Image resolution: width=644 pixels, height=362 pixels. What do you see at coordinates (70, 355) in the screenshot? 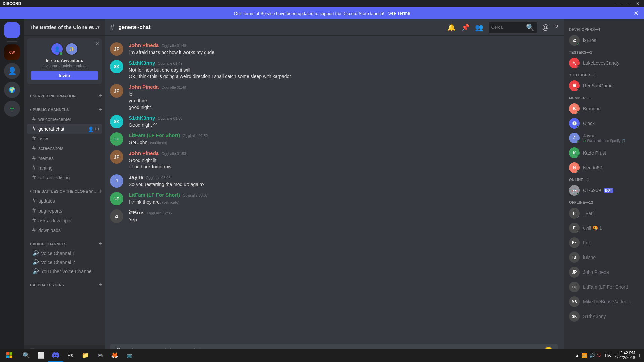
I see `taskbar-photoshop: Ps` at bounding box center [70, 355].